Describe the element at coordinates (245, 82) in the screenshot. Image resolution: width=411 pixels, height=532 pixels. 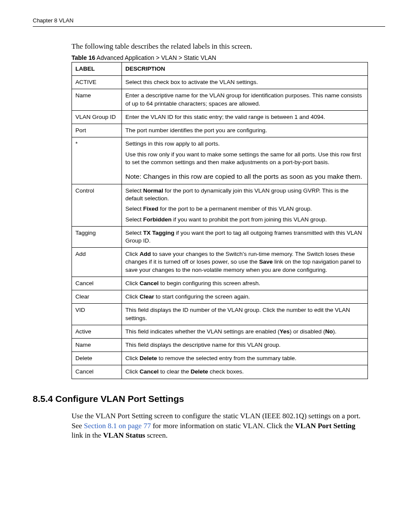
I see `description-text: Select this check box to activate the VL…` at that location.